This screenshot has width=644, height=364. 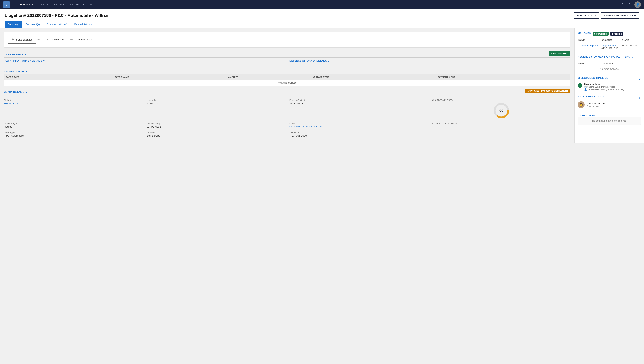 I want to click on plaintiff-attorney-col: PLAINTIFF ATTORNEY DETAILS ∨, so click(x=144, y=62).